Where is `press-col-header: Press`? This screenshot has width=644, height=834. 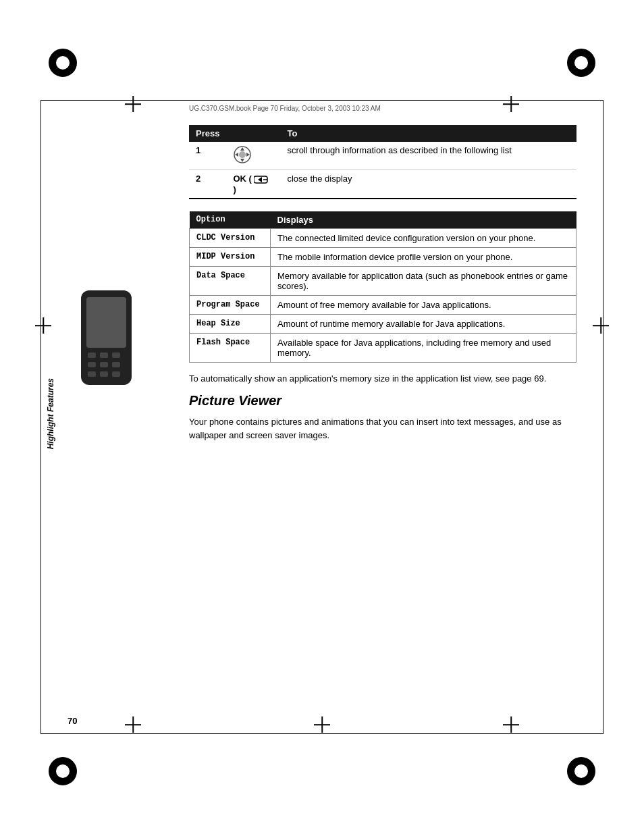
press-col-header: Press is located at coordinates (208, 134).